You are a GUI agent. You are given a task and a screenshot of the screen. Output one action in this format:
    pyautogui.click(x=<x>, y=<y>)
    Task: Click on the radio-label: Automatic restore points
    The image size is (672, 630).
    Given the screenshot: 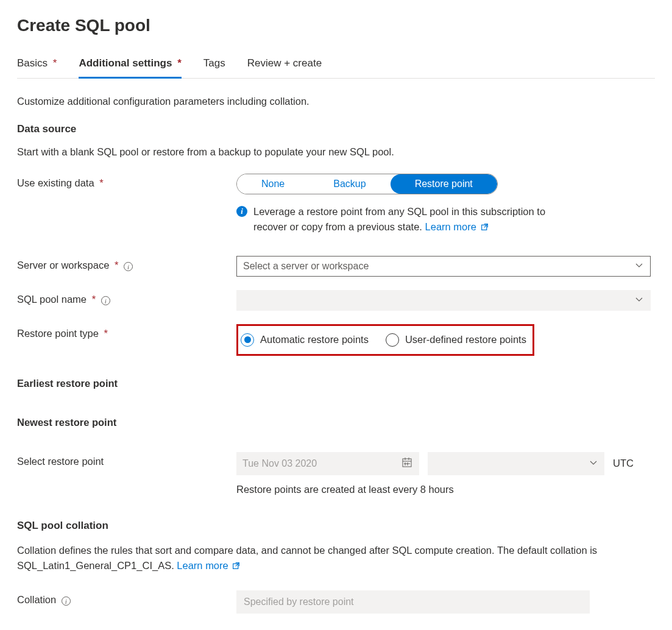 What is the action you would take?
    pyautogui.click(x=314, y=340)
    